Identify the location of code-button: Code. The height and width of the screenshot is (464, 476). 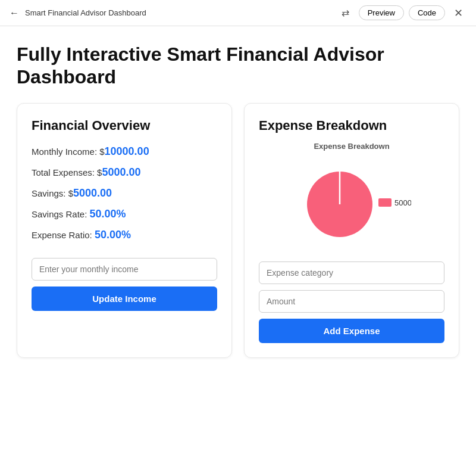
(427, 13).